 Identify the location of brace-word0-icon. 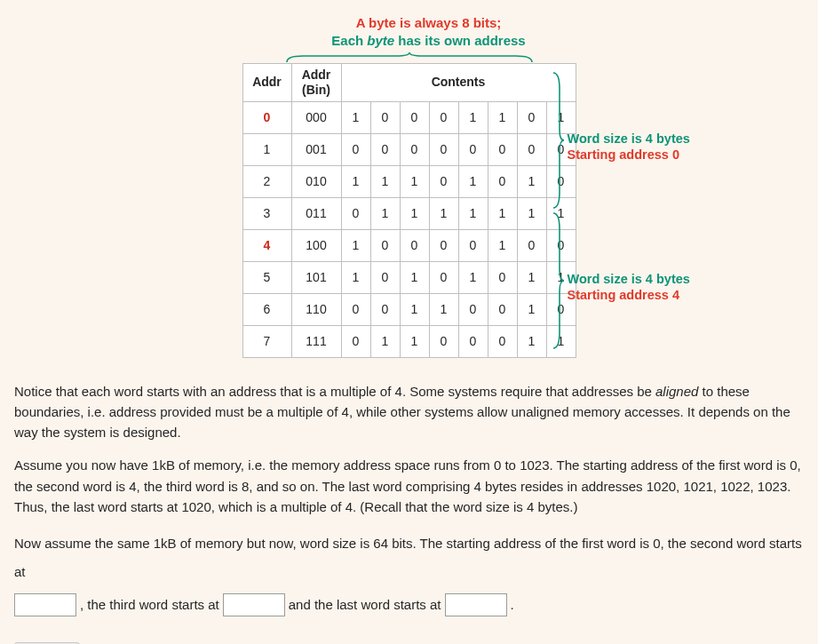
(558, 140).